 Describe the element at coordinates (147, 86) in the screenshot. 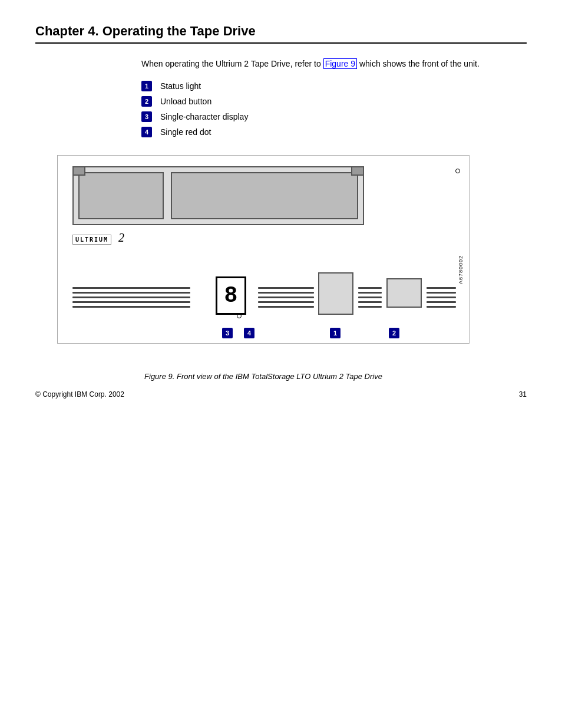

I see `item-badge-1: 1` at that location.